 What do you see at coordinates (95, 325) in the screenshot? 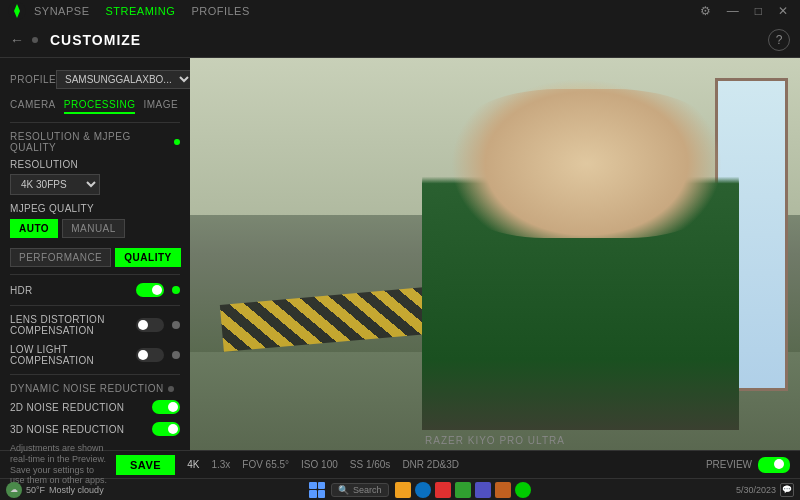
I see `lens-distortion-row: LENS DISTORTION COMPENSATION` at bounding box center [95, 325].